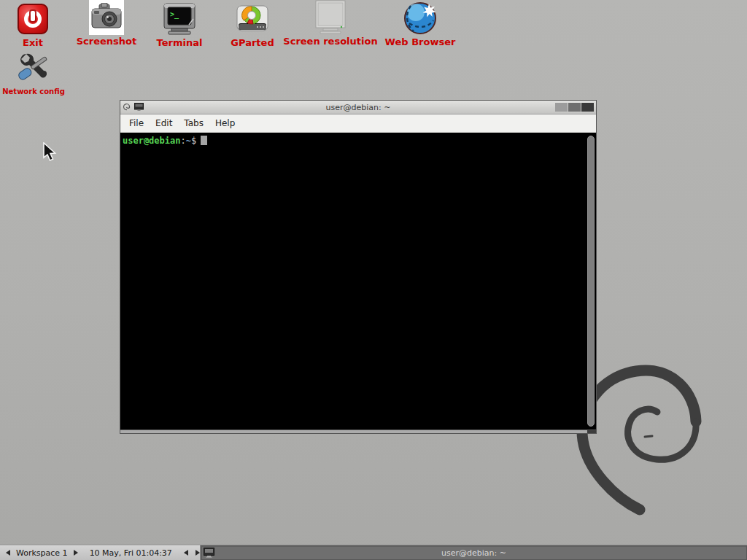  What do you see at coordinates (76, 553) in the screenshot?
I see `workspace-next-arrow` at bounding box center [76, 553].